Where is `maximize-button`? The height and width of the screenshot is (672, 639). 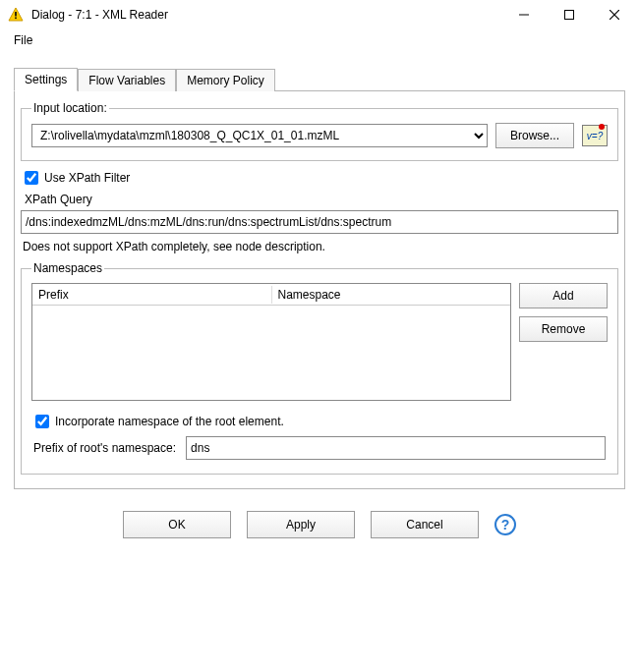
maximize-button is located at coordinates (569, 15).